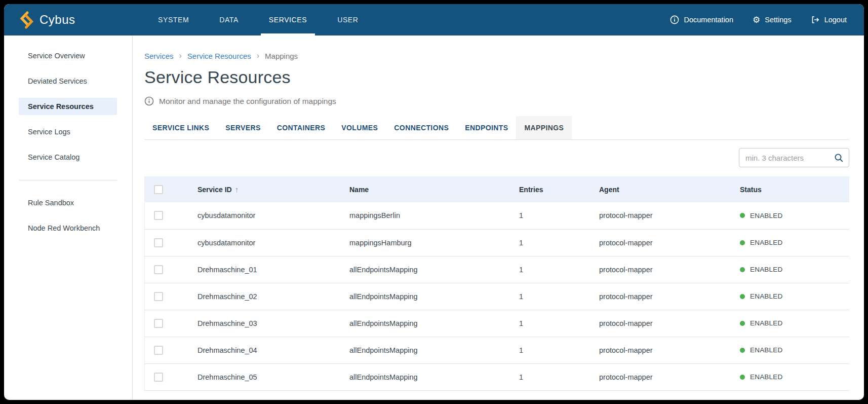  I want to click on resource-tab: ENDPOINTS, so click(486, 128).